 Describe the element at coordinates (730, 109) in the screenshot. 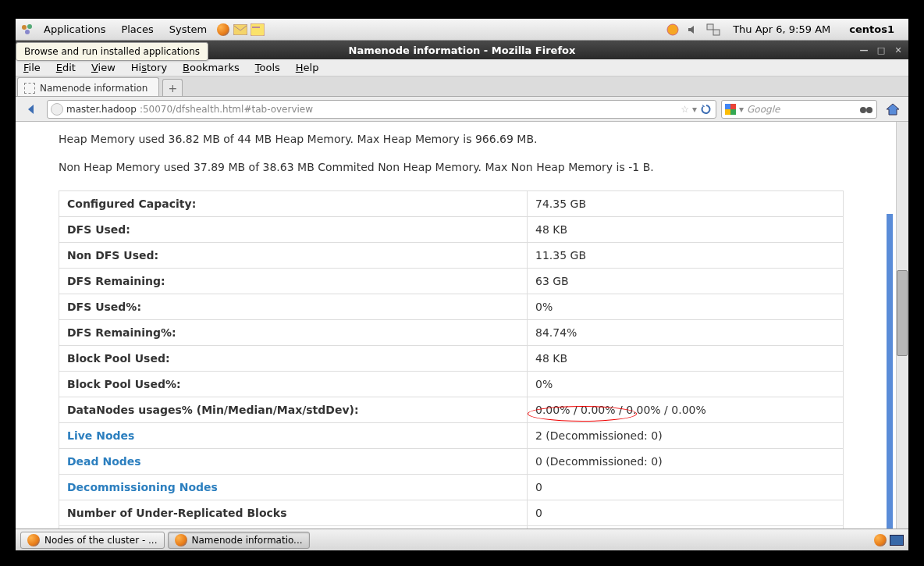

I see `google-icon` at that location.